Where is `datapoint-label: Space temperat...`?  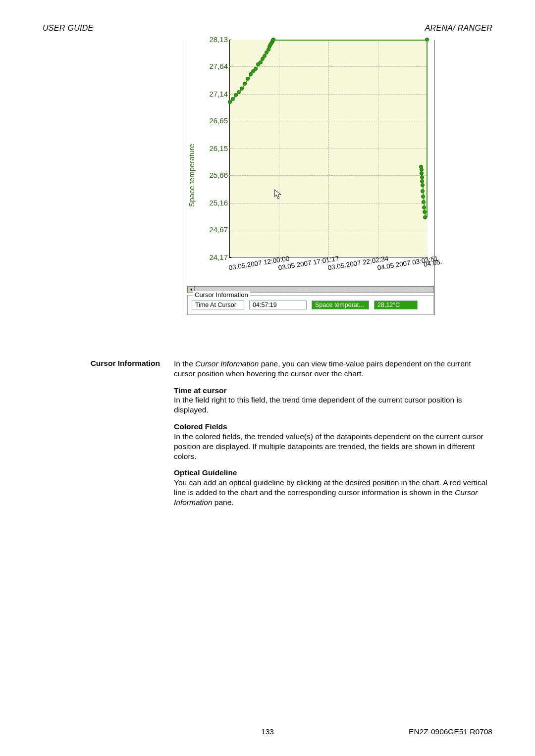
datapoint-label: Space temperat... is located at coordinates (340, 305).